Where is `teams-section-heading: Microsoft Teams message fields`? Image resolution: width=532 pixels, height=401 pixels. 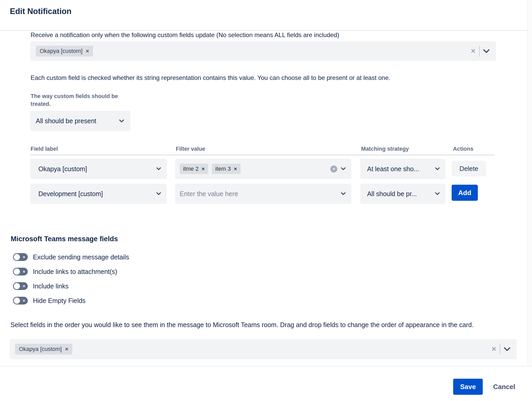 teams-section-heading: Microsoft Teams message fields is located at coordinates (64, 239).